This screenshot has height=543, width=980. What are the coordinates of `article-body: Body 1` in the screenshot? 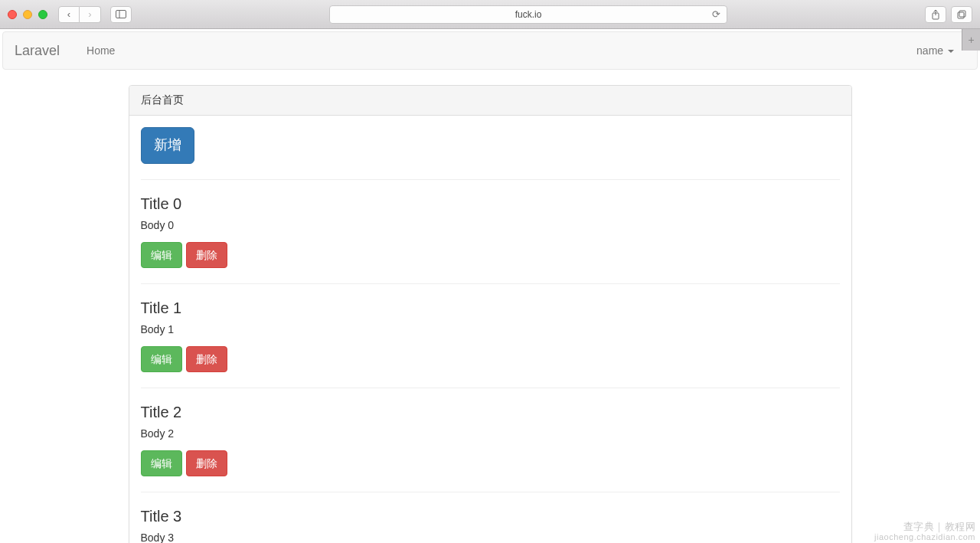 It's located at (490, 329).